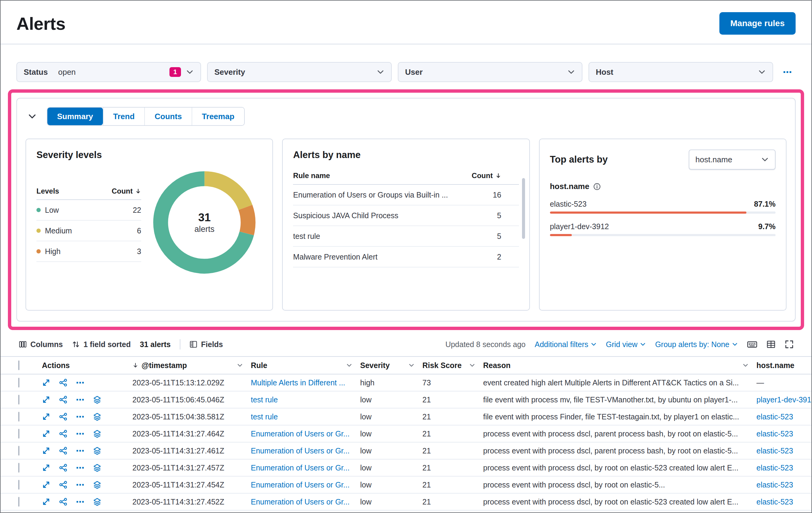 The image size is (812, 513). What do you see at coordinates (75, 116) in the screenshot?
I see `chart-tab: Summary` at bounding box center [75, 116].